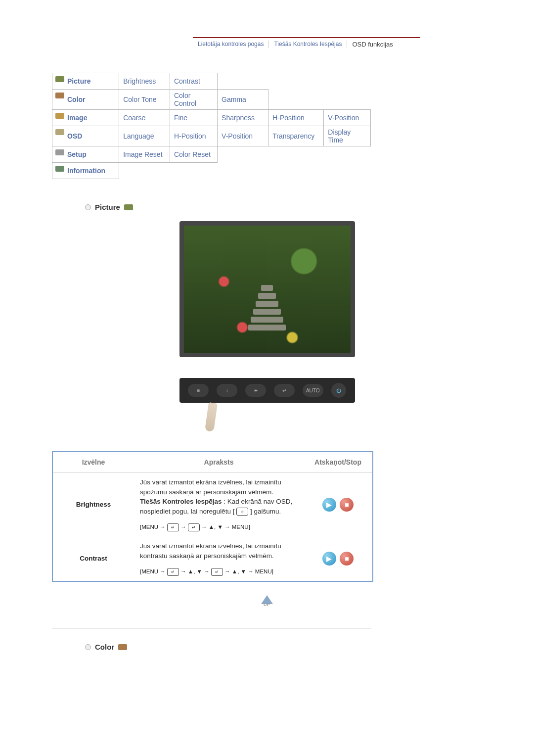  Describe the element at coordinates (267, 600) in the screenshot. I see `scroll-up-button` at that location.